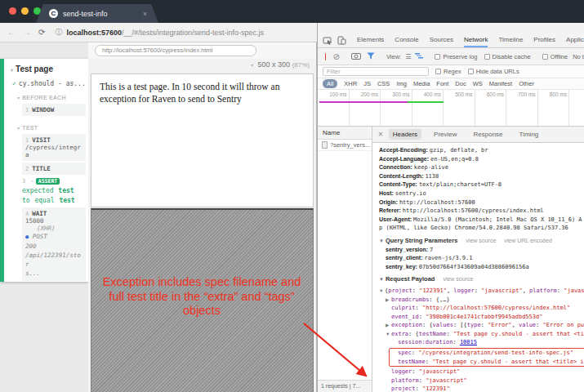  I want to click on preserve-log-checkbox: Preserve log, so click(456, 57).